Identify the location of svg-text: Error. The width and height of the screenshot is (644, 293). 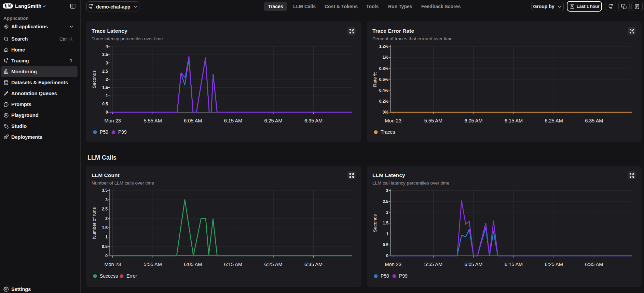
(132, 276).